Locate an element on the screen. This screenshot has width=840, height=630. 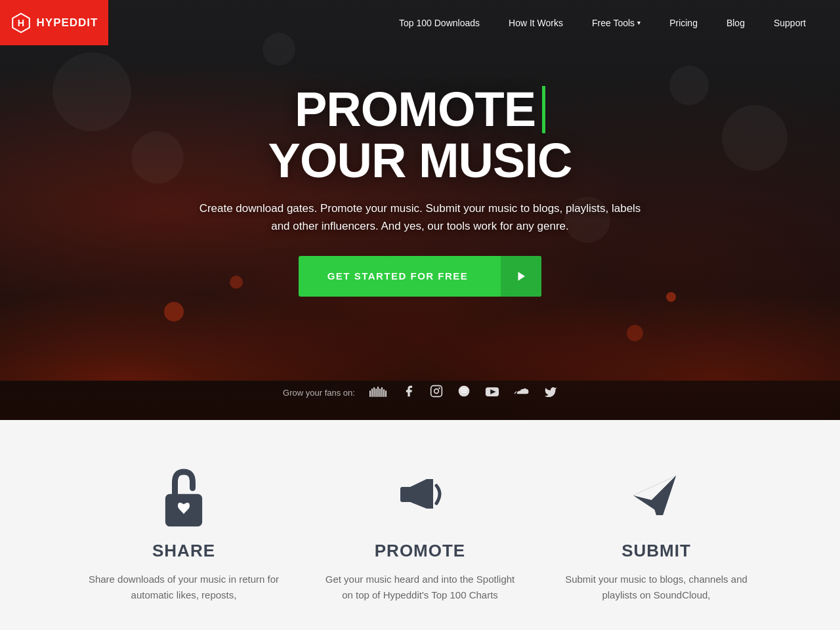
cta-label: GET STARTED FOR FREE is located at coordinates (400, 276).